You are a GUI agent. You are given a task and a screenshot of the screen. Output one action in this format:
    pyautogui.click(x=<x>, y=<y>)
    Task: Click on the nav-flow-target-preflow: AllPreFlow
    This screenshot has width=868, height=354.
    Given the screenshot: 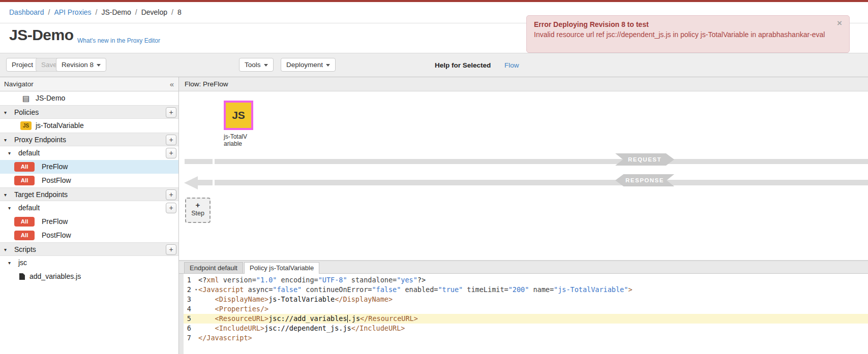 What is the action you would take?
    pyautogui.click(x=89, y=221)
    